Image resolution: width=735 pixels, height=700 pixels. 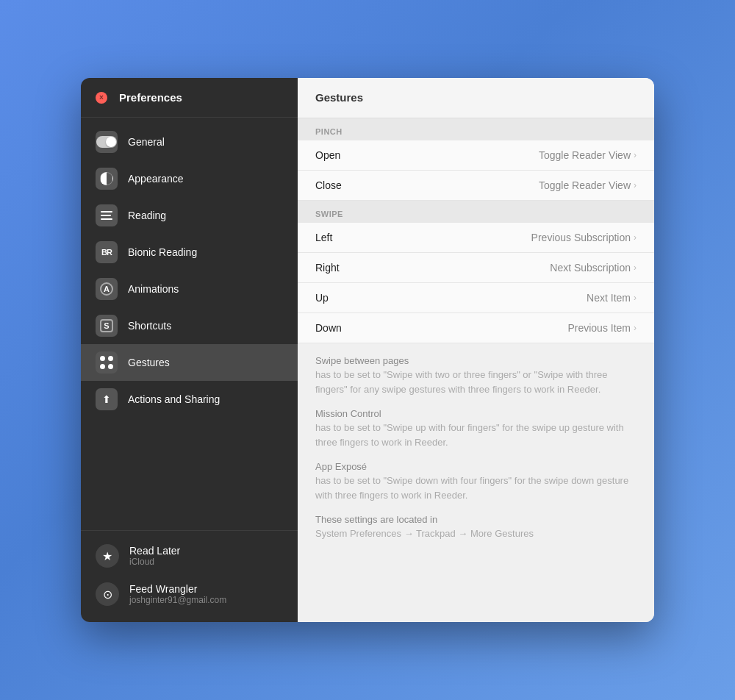 What do you see at coordinates (476, 360) in the screenshot?
I see `note-title-0: Swipe between pages` at bounding box center [476, 360].